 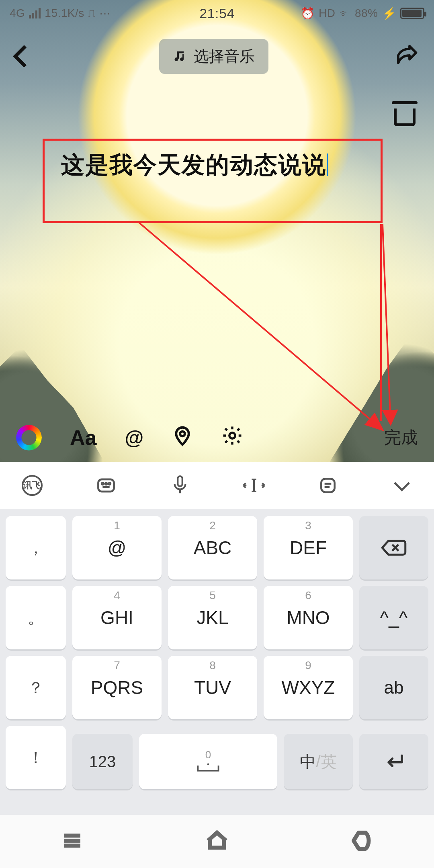 I want to click on key-8: 8TUV, so click(x=213, y=688).